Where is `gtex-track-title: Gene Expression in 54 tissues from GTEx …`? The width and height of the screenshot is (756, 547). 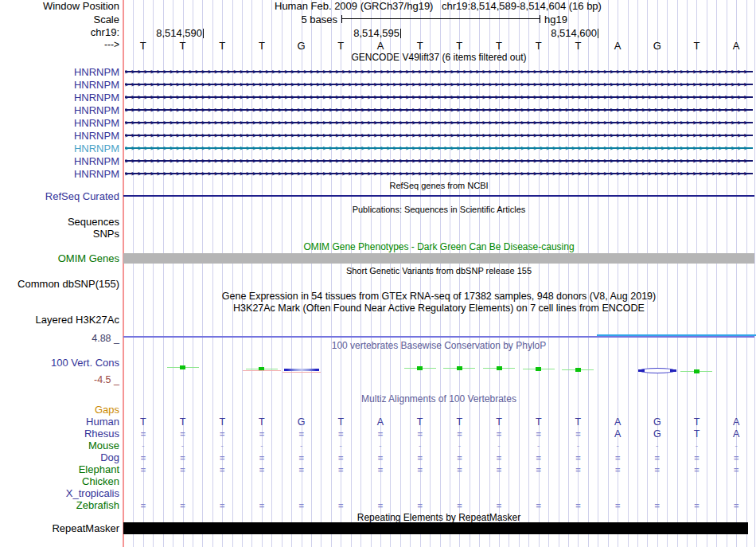 gtex-track-title: Gene Expression in 54 tissues from GTEx … is located at coordinates (439, 296).